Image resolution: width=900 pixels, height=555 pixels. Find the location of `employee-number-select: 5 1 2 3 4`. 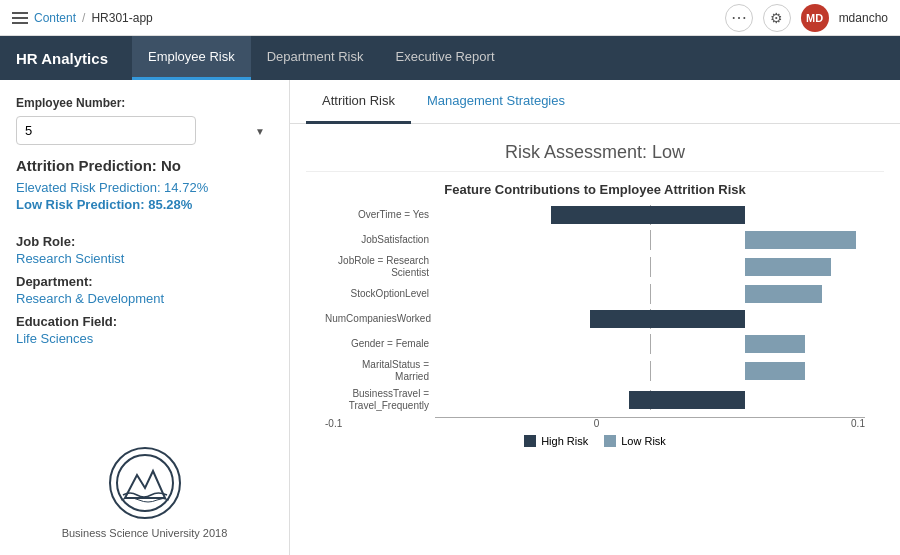

employee-number-select: 5 1 2 3 4 is located at coordinates (106, 130).